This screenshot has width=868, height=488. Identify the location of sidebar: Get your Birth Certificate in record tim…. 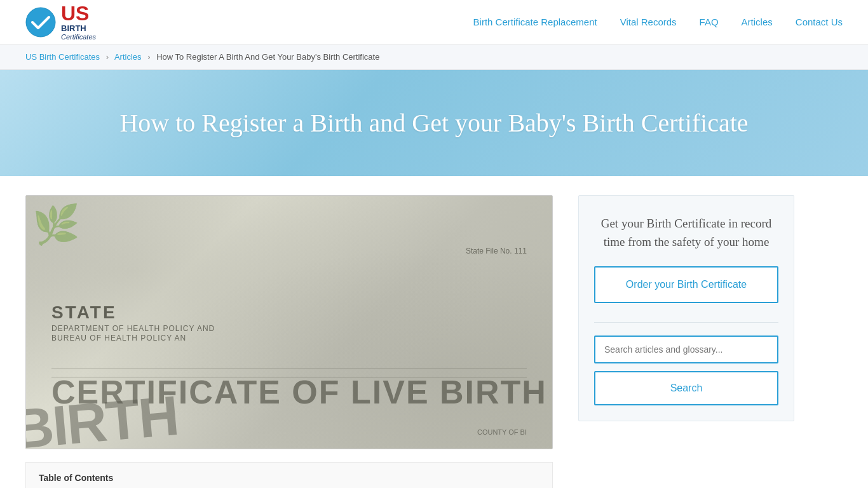
(686, 308).